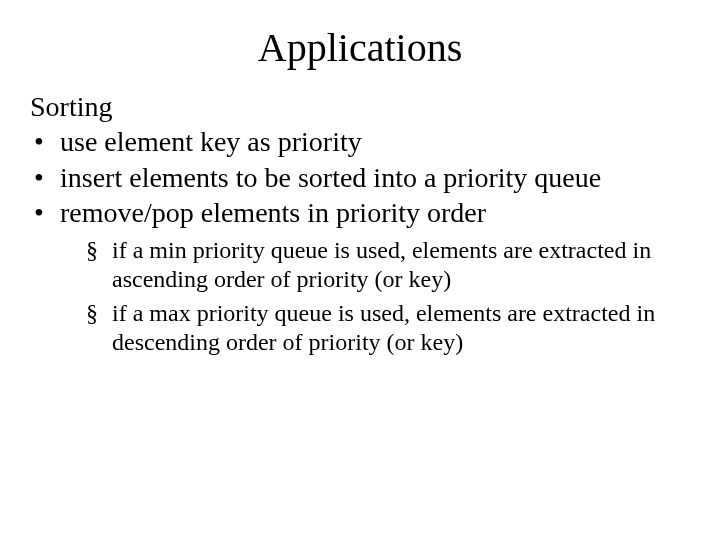 This screenshot has height=540, width=720. What do you see at coordinates (360, 178) in the screenshot?
I see `list-item: insert elements to be sorted into a prio…` at bounding box center [360, 178].